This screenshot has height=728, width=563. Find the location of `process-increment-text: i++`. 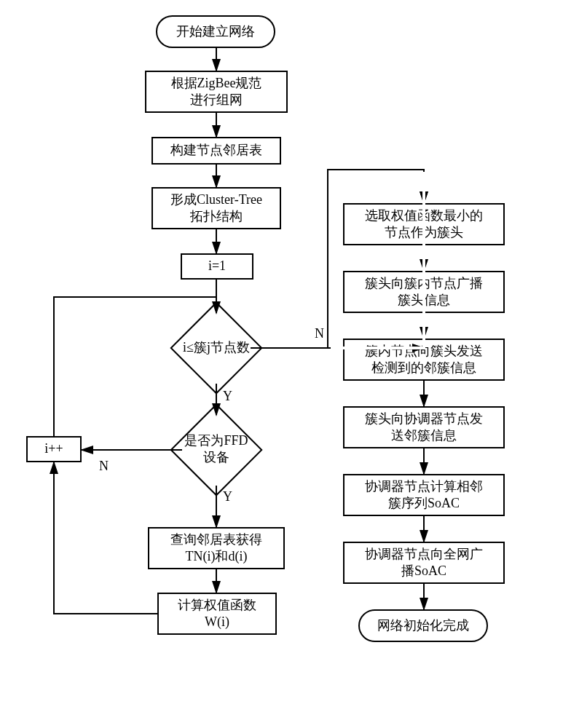

process-increment-text: i++ is located at coordinates (54, 448).